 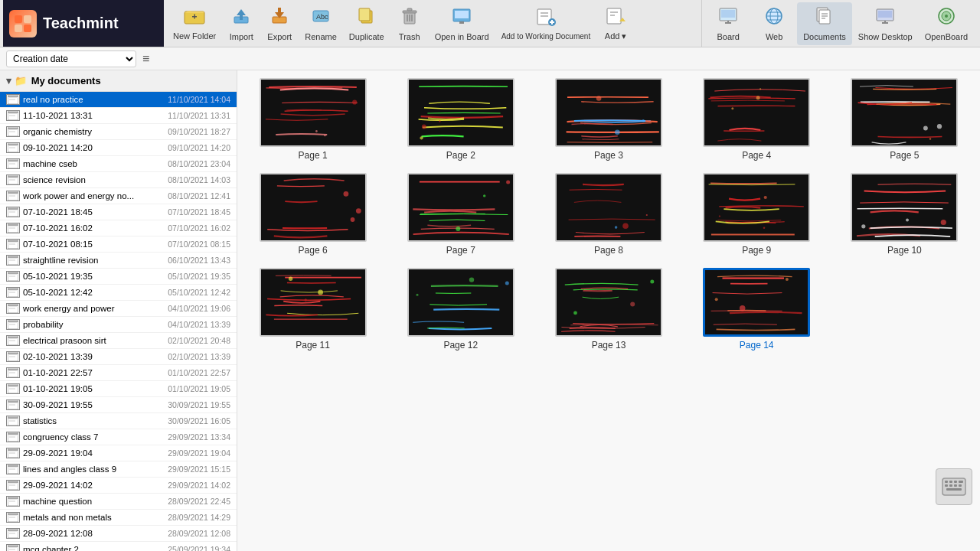 What do you see at coordinates (241, 24) in the screenshot?
I see `import-button: Import` at bounding box center [241, 24].